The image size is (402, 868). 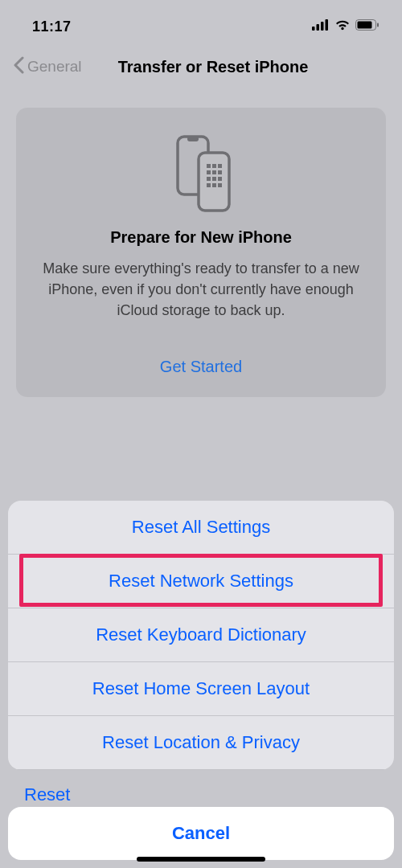 What do you see at coordinates (201, 527) in the screenshot?
I see `sheet-option-reset-all: Reset All Settings` at bounding box center [201, 527].